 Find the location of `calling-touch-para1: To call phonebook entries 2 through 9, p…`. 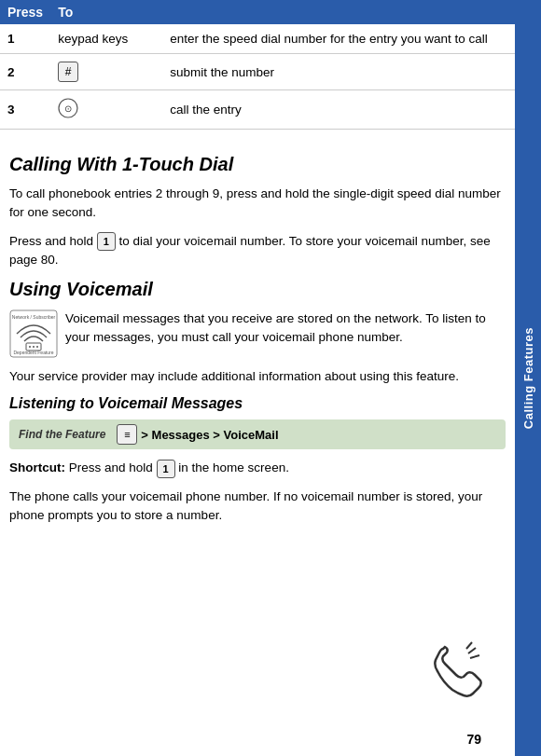

calling-touch-para1: To call phonebook entries 2 through 9, p… is located at coordinates (257, 203).